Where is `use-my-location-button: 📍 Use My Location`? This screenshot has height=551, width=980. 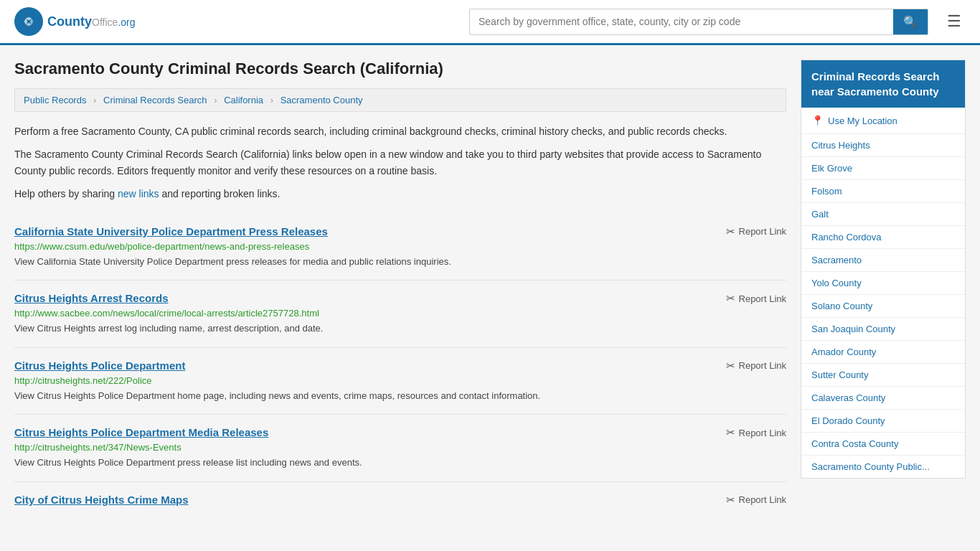
use-my-location-button: 📍 Use My Location is located at coordinates (883, 121).